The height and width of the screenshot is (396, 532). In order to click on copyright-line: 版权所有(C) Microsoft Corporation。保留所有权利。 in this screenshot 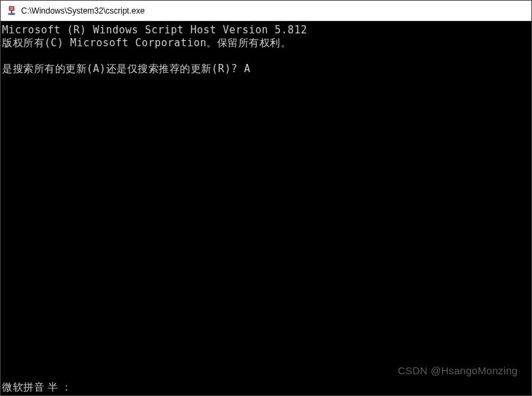, I will do `click(266, 44)`.